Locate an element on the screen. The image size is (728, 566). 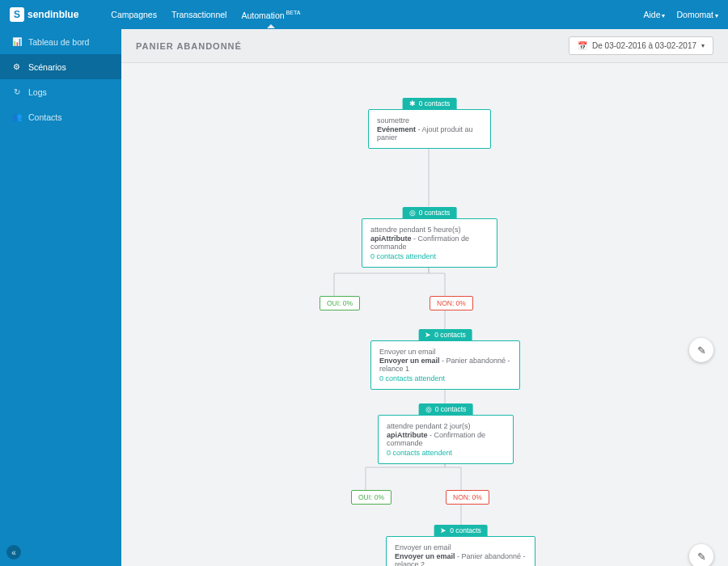
sidebar-label: Logs is located at coordinates (37, 92).